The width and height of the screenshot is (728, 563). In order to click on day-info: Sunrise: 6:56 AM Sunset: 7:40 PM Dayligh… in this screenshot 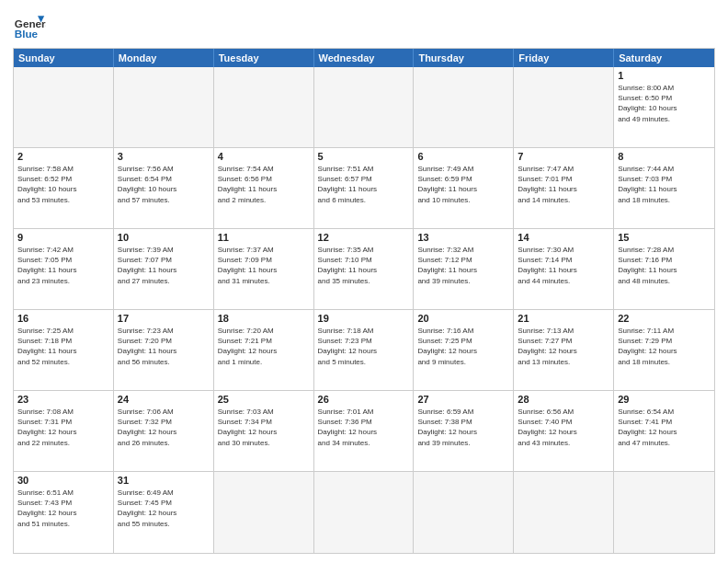, I will do `click(563, 427)`.